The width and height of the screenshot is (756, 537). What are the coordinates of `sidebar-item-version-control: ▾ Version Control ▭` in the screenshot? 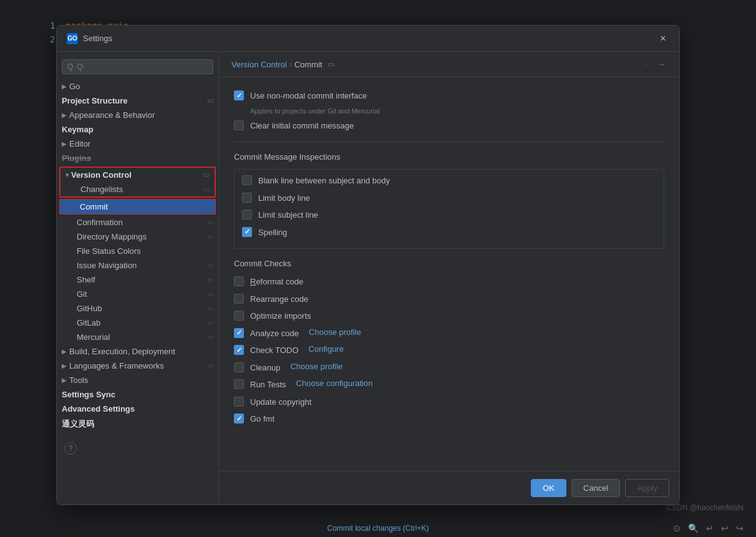 It's located at (137, 175).